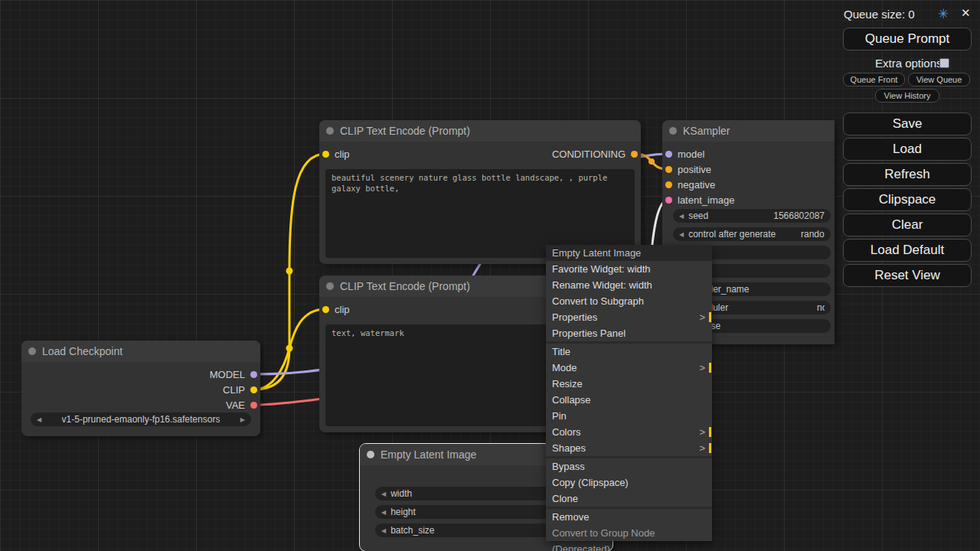 This screenshot has height=551, width=980. What do you see at coordinates (907, 225) in the screenshot?
I see `clear-button: Clear` at bounding box center [907, 225].